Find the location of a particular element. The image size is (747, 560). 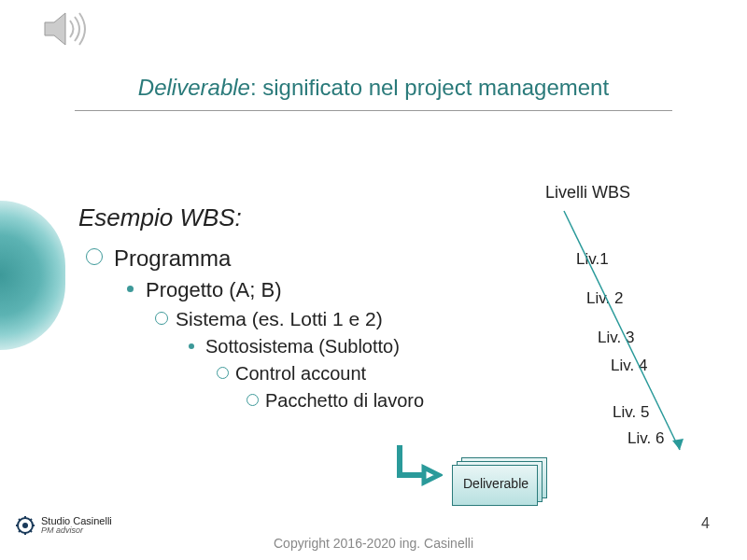

wbs-list: Programma Progetto (A; B) Sistema (es. L… is located at coordinates (255, 329).